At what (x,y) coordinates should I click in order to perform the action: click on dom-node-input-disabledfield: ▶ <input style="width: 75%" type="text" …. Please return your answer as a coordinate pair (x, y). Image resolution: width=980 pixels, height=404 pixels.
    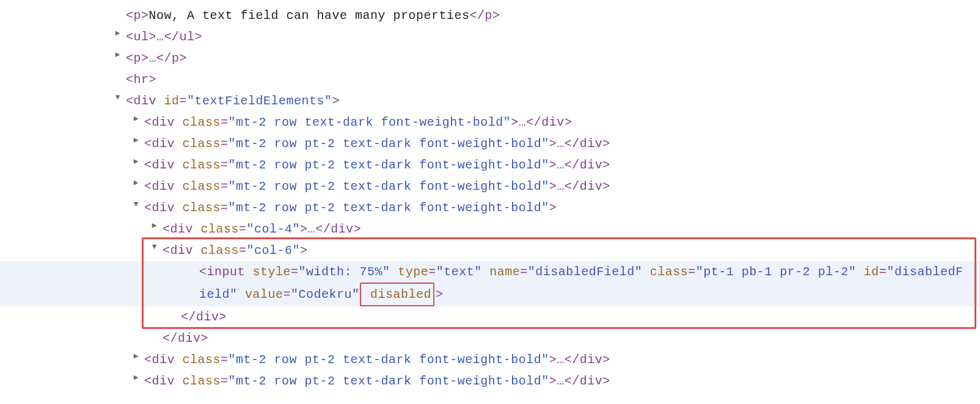
    Looking at the image, I should click on (490, 284).